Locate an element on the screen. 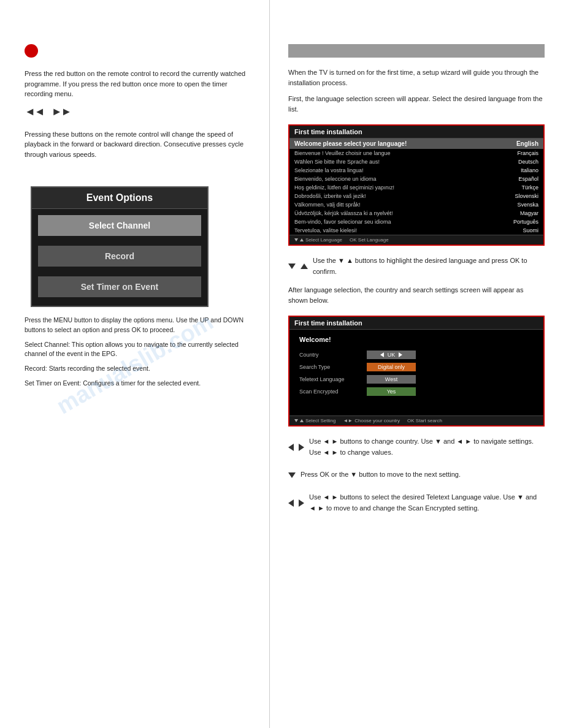  list-item: Bienvenue ! Veuillez choisir une langue … is located at coordinates (416, 153).